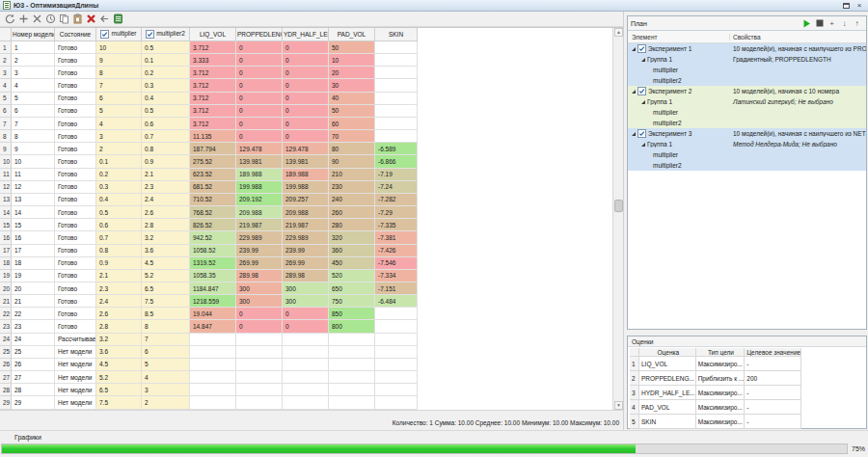 The height and width of the screenshot is (457, 868). I want to click on proppedlength-cell: 300, so click(259, 301).